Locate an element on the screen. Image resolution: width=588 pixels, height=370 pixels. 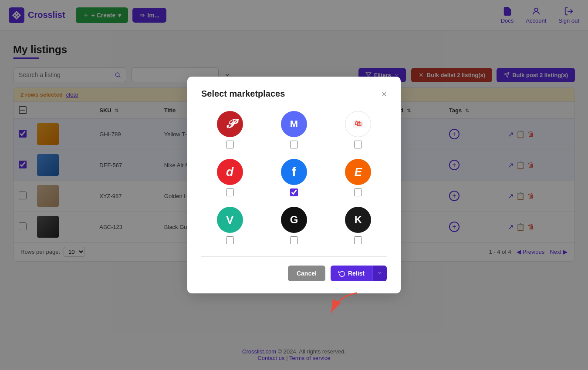
grailed-checkbox is located at coordinates (294, 240).